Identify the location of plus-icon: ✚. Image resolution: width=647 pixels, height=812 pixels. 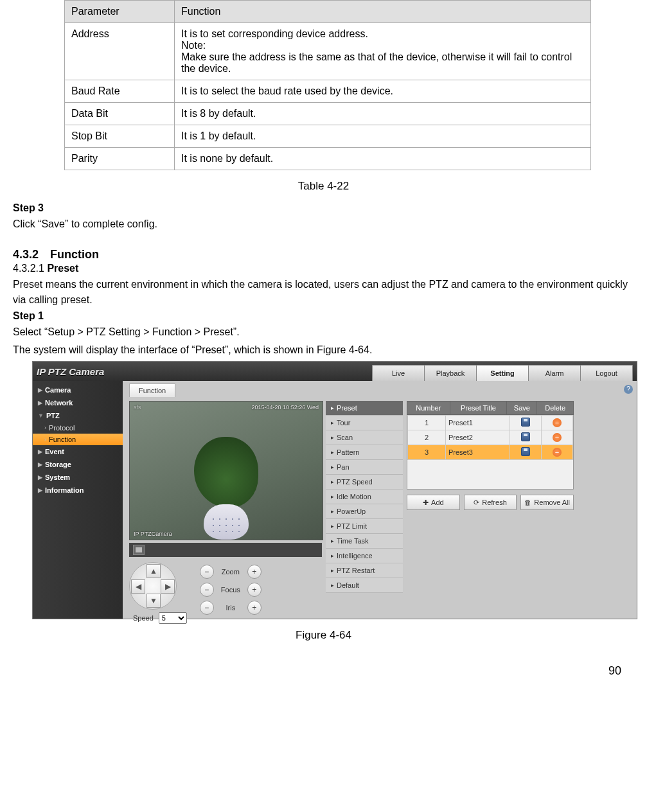
(425, 502).